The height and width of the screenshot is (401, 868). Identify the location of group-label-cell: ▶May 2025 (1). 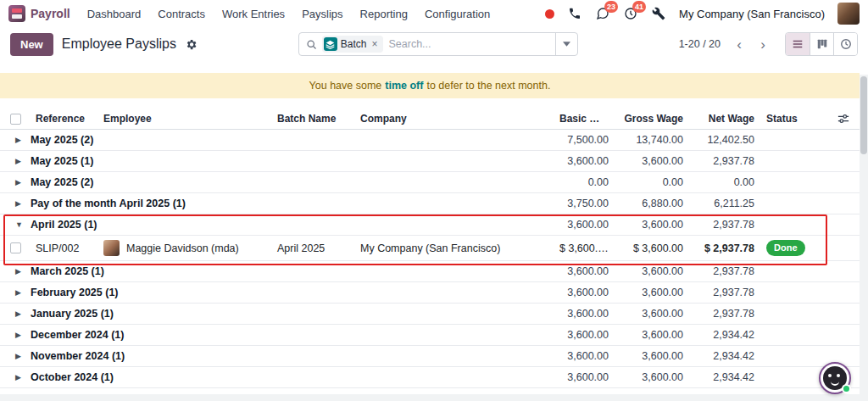
(277, 161).